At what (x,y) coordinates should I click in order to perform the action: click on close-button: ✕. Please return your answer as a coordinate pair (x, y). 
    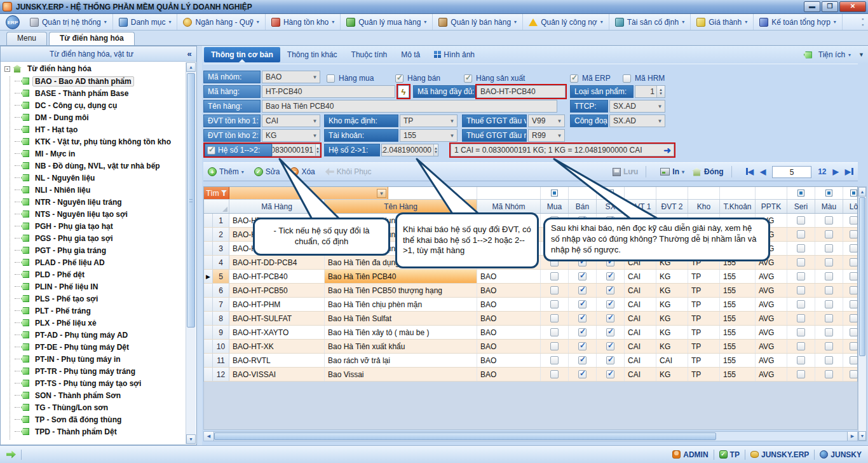
    Looking at the image, I should click on (853, 6).